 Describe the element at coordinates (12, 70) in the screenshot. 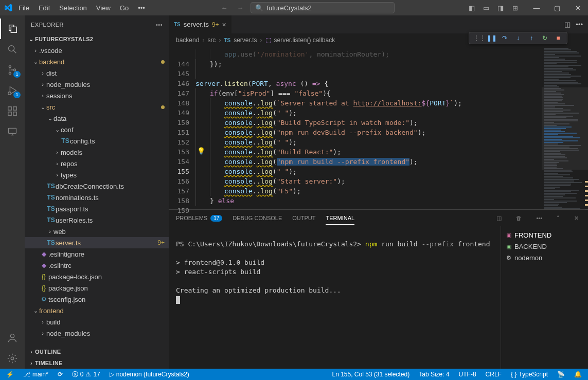

I see `activity-scm-icon: 1` at that location.